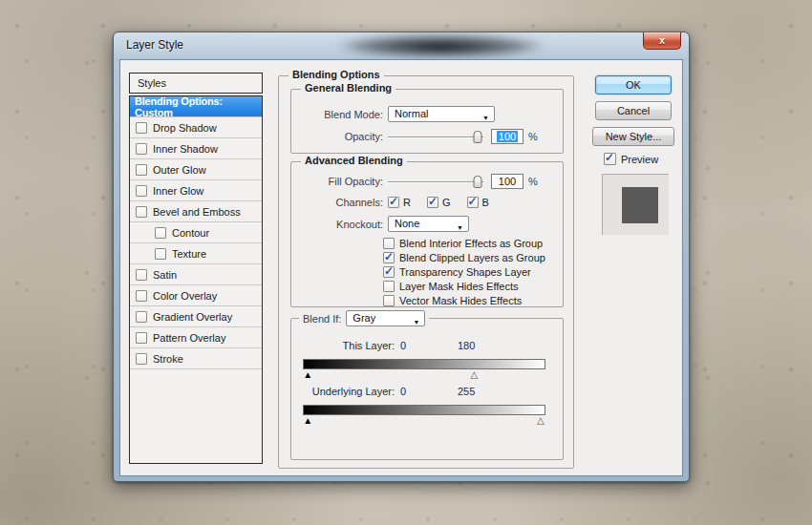  I want to click on blend-if-value: Gray, so click(364, 318).